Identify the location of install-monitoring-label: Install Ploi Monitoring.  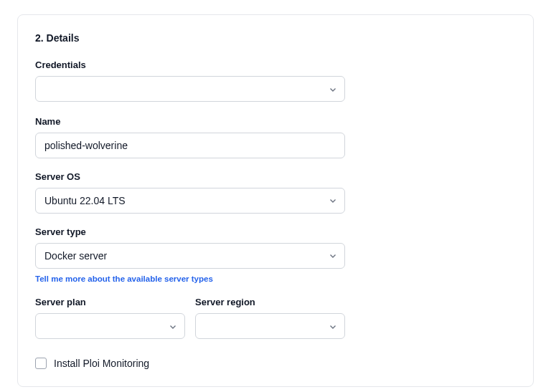
(102, 363).